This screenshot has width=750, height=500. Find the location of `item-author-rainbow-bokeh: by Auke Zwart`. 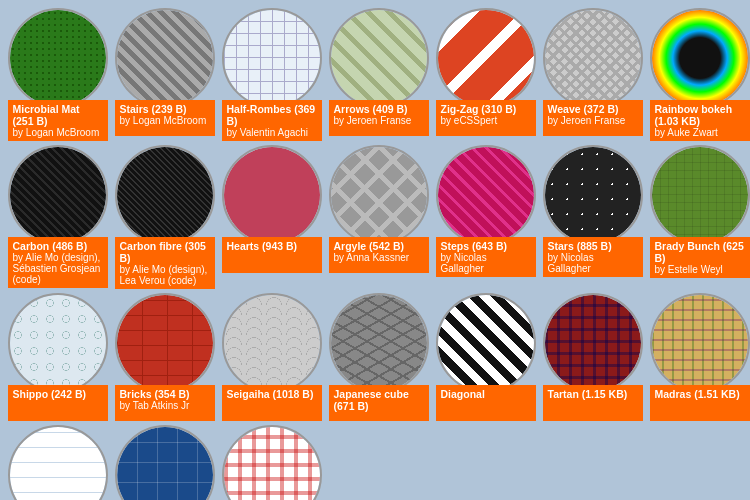

item-author-rainbow-bokeh: by Auke Zwart is located at coordinates (700, 132).